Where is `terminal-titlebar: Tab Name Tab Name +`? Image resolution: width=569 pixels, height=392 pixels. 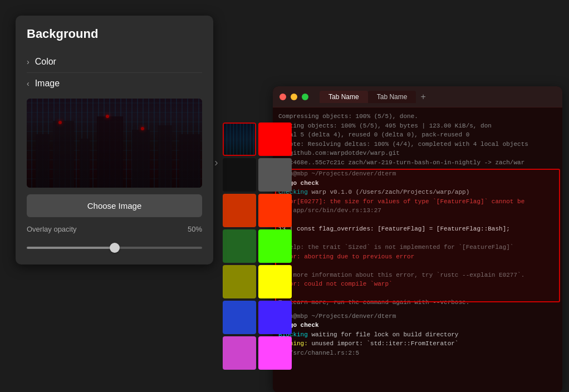
terminal-titlebar: Tab Name Tab Name + is located at coordinates (418, 97).